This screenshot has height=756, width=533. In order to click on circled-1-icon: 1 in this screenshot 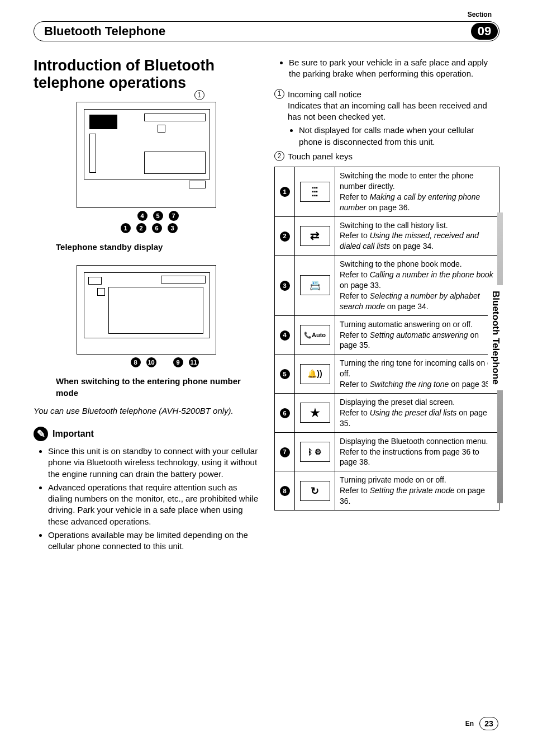, I will do `click(279, 94)`.